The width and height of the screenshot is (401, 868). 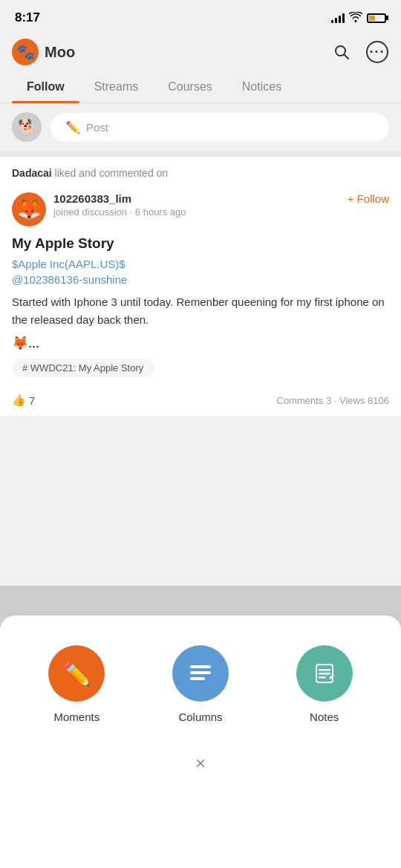 What do you see at coordinates (200, 52) in the screenshot?
I see `app-header: 🐾 Moo ···` at bounding box center [200, 52].